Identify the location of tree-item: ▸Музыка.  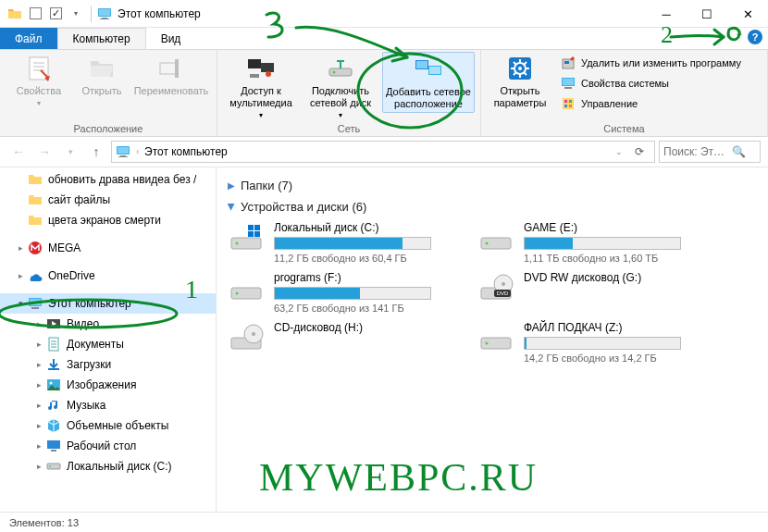
(107, 405).